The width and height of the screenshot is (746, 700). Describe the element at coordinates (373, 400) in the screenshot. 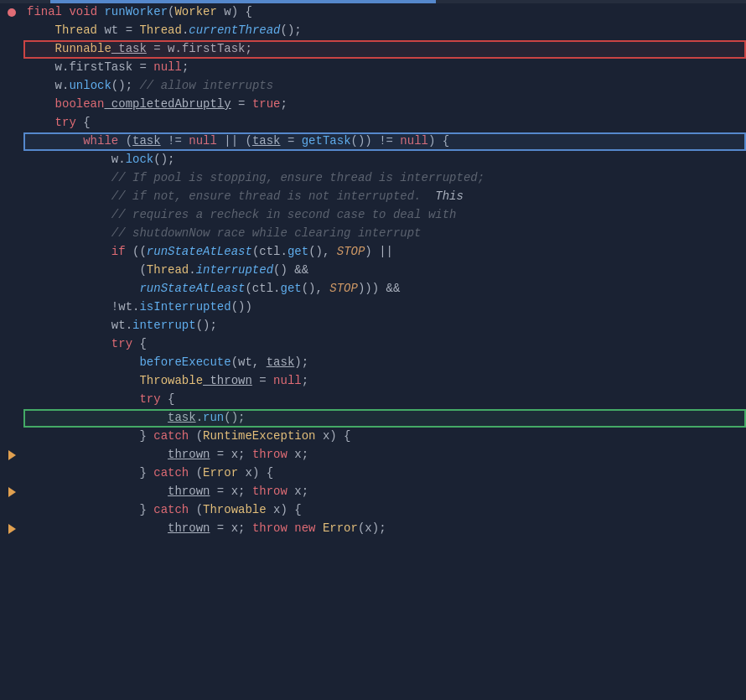

I see `code-line-22: try {` at that location.